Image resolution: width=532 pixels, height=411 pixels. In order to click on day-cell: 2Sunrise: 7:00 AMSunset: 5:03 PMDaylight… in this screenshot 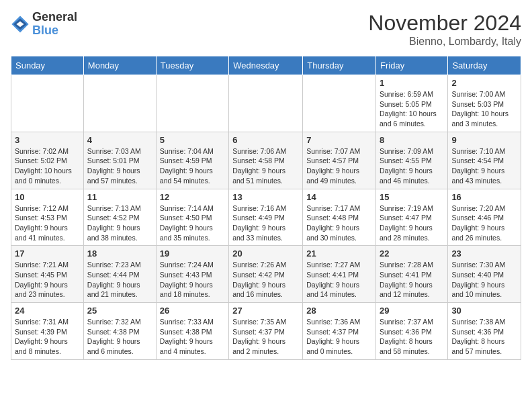, I will do `click(485, 103)`.